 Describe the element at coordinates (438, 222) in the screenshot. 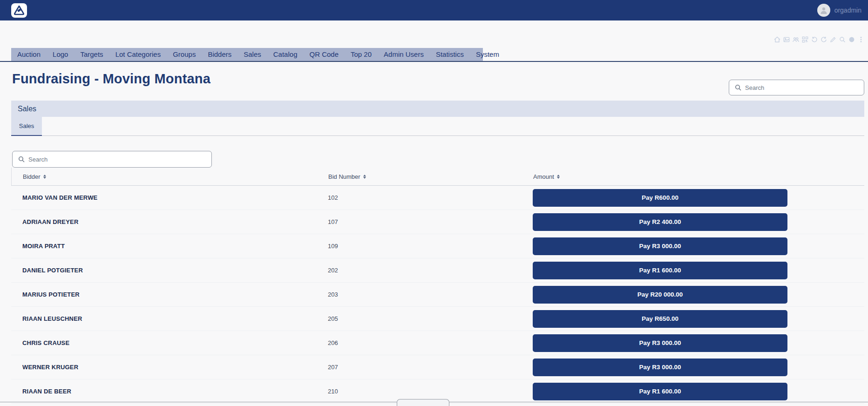

I see `table-row: ADRIAAN DREYER 107 Pay R2 400.00` at that location.